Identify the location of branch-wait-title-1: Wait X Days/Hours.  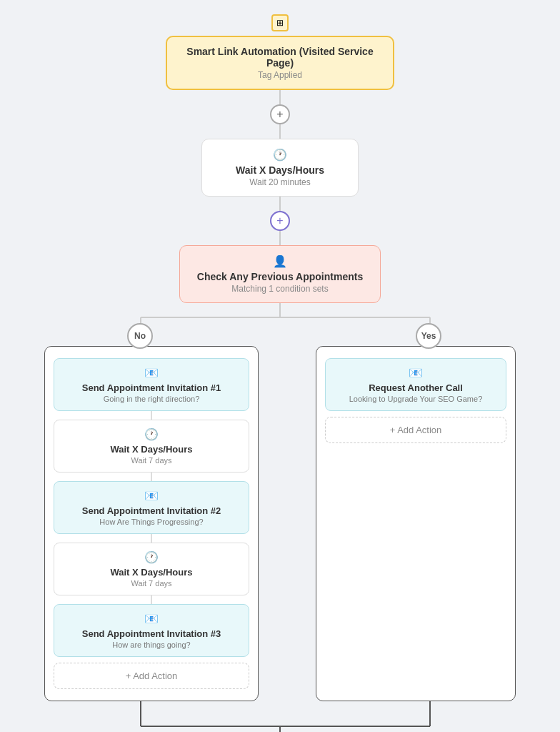
(151, 449).